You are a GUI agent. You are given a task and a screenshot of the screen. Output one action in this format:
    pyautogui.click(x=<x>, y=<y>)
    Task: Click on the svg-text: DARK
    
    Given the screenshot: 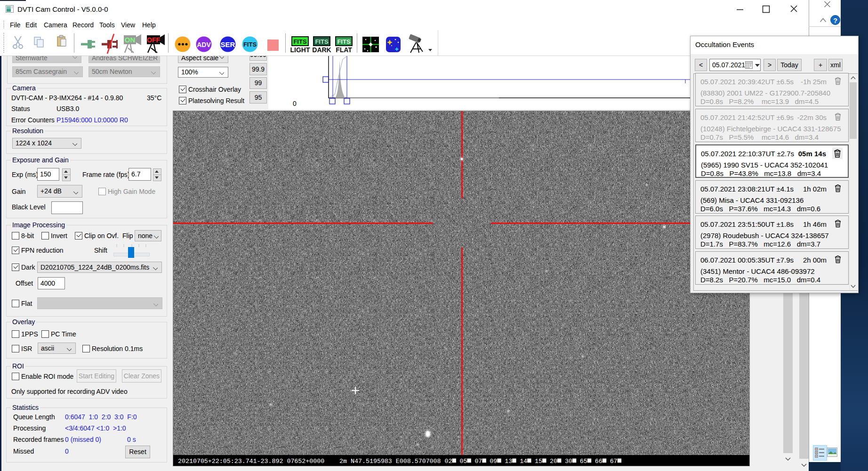 What is the action you would take?
    pyautogui.click(x=321, y=50)
    